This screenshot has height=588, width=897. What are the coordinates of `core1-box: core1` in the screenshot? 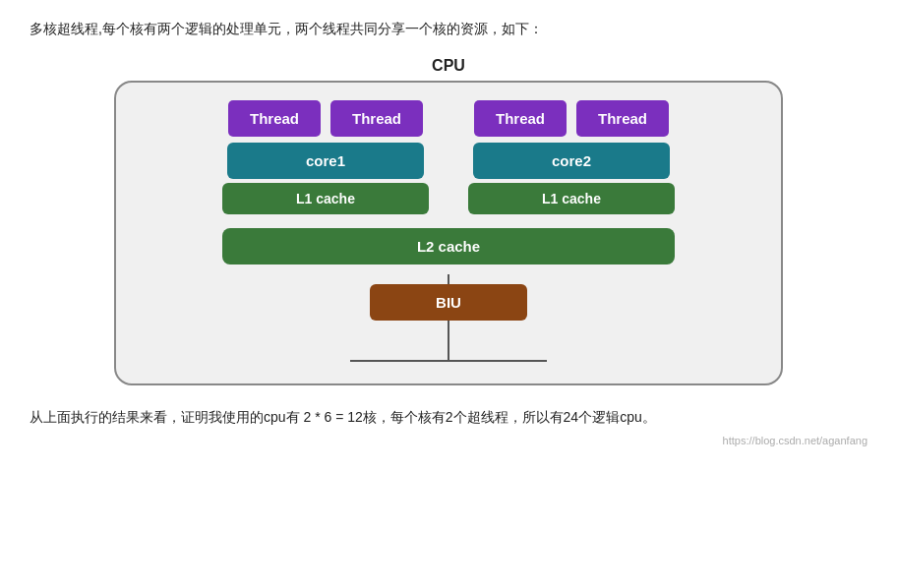 It's located at (326, 161).